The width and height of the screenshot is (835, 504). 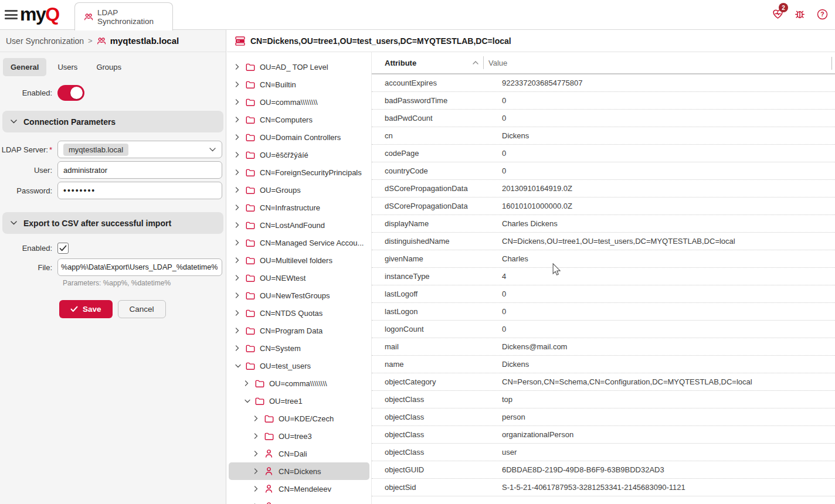 I want to click on tree-node: OU=test_users, so click(x=299, y=366).